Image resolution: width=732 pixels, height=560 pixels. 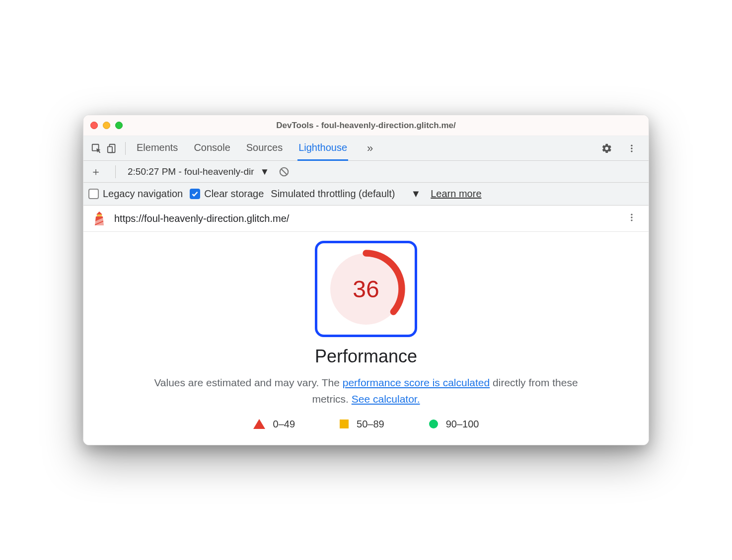 What do you see at coordinates (284, 424) in the screenshot?
I see `legend-fail-range: 0–49` at bounding box center [284, 424].